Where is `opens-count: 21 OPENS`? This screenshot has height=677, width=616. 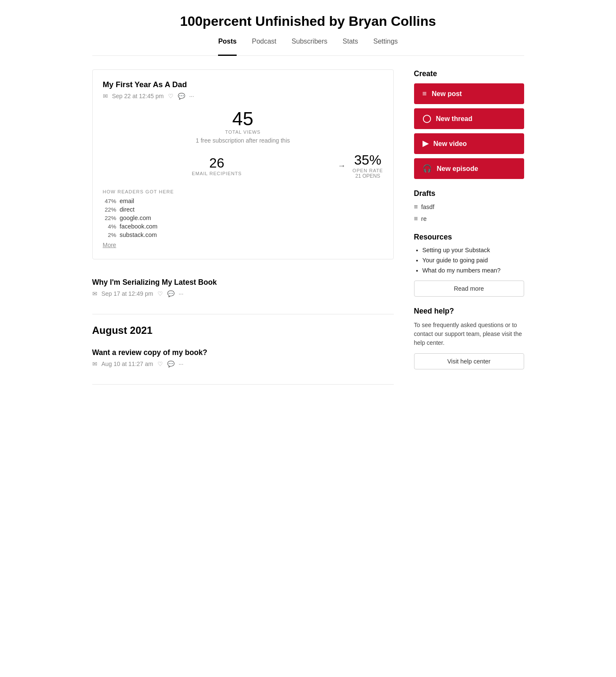
opens-count: 21 OPENS is located at coordinates (368, 176).